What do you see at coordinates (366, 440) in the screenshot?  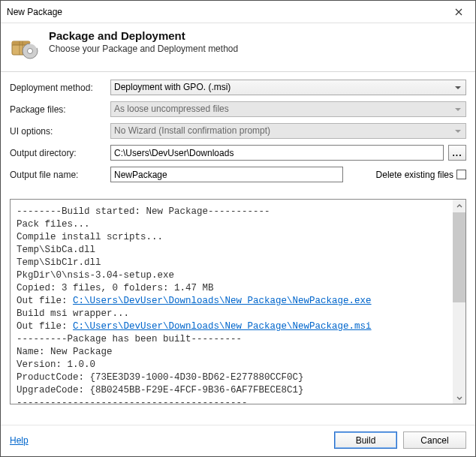 I see `build-button: Build` at bounding box center [366, 440].